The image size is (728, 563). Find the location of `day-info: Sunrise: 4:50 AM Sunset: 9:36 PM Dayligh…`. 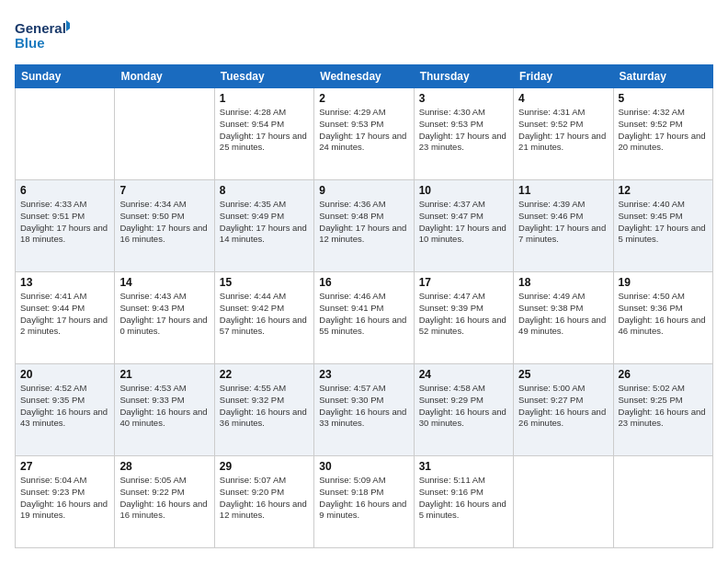

day-info: Sunrise: 4:50 AM Sunset: 9:36 PM Dayligh… is located at coordinates (664, 315).